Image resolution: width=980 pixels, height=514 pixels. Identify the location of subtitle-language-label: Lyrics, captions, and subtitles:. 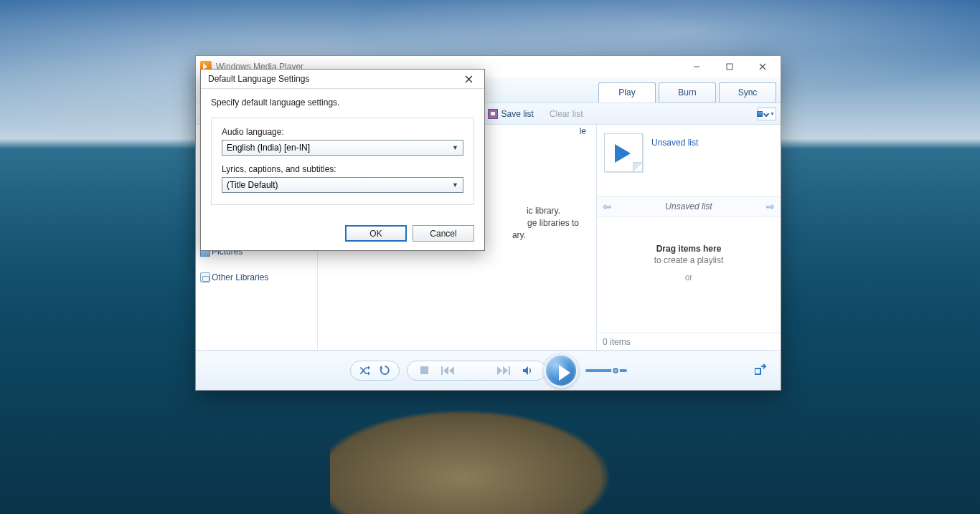
(343, 169).